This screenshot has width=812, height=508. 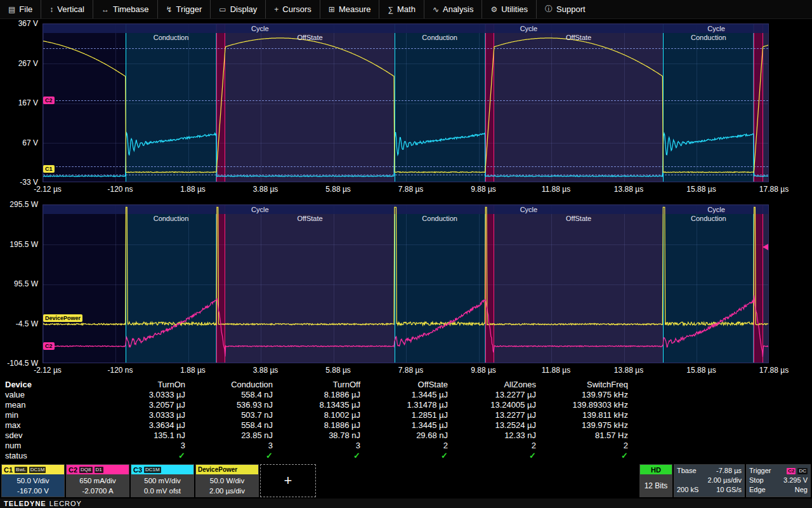 I want to click on analysis-icon: ∿, so click(x=436, y=10).